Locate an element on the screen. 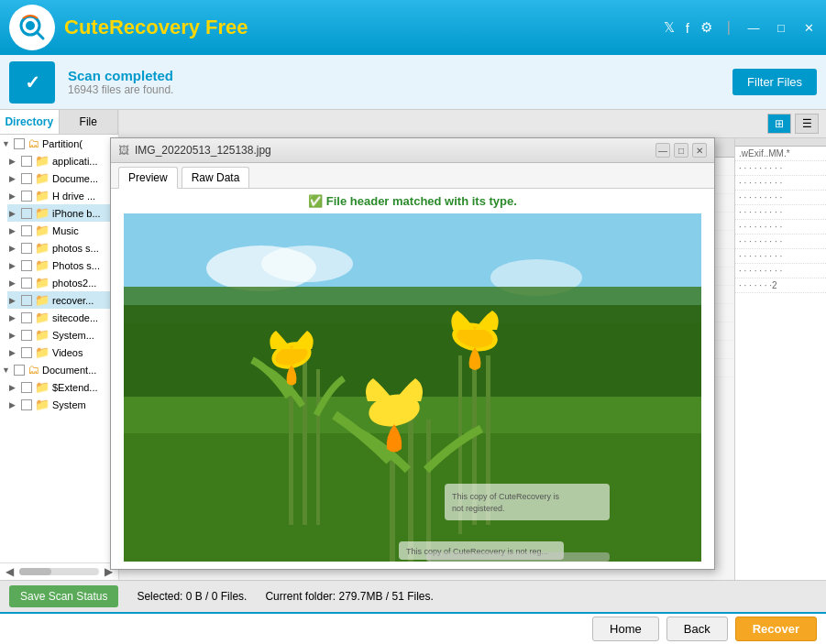 Image resolution: width=826 pixels, height=644 pixels. tree-item-videos: ▶ 📁 Videos is located at coordinates (62, 352).